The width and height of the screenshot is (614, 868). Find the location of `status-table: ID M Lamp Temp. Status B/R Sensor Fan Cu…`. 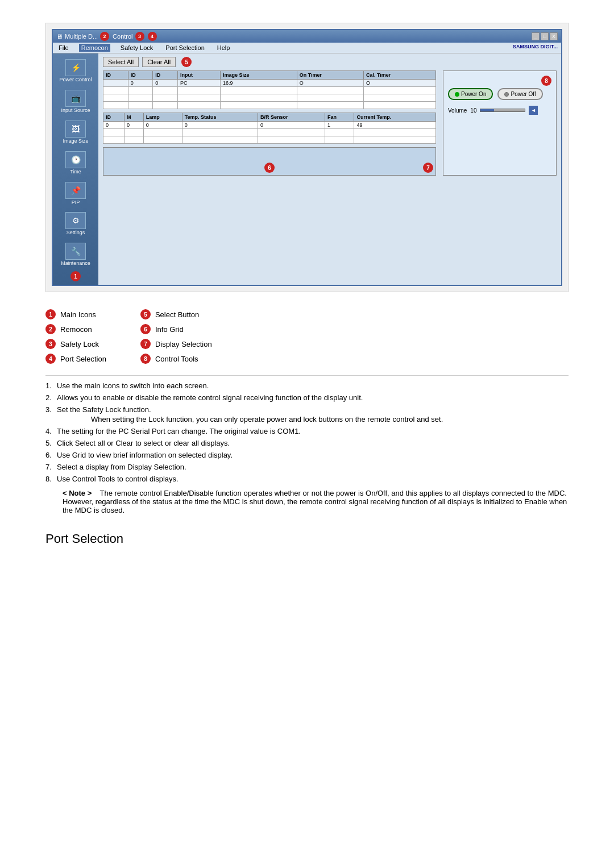

status-table: ID M Lamp Temp. Status B/R Sensor Fan Cu… is located at coordinates (269, 128).